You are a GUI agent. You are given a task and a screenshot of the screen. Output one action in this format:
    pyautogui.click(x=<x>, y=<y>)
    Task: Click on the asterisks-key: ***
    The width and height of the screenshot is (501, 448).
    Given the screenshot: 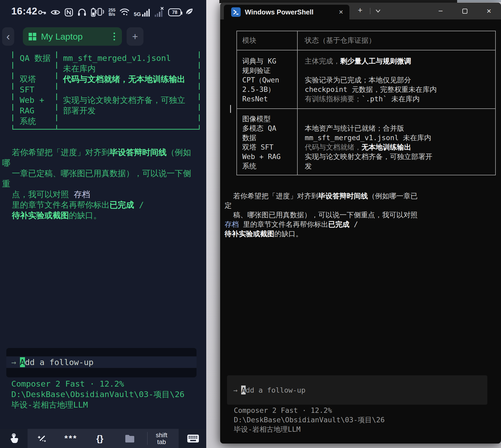 What is the action you would take?
    pyautogui.click(x=71, y=438)
    